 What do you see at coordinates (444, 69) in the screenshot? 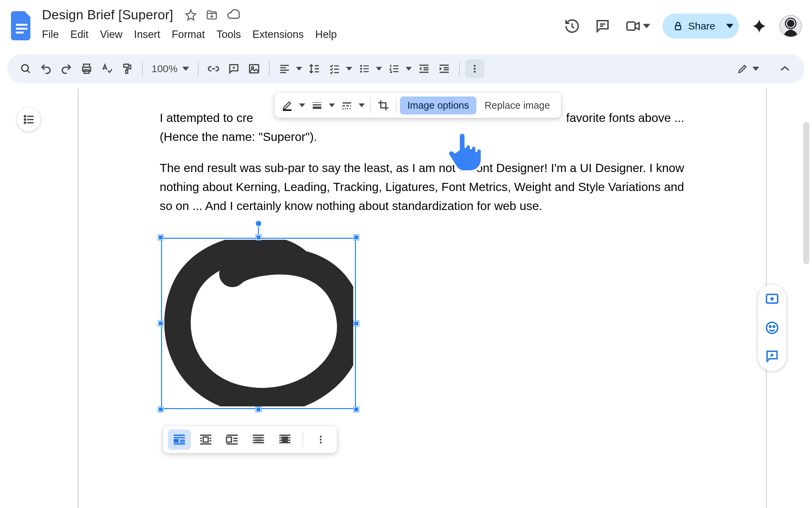
I see `indent-increase-icon` at bounding box center [444, 69].